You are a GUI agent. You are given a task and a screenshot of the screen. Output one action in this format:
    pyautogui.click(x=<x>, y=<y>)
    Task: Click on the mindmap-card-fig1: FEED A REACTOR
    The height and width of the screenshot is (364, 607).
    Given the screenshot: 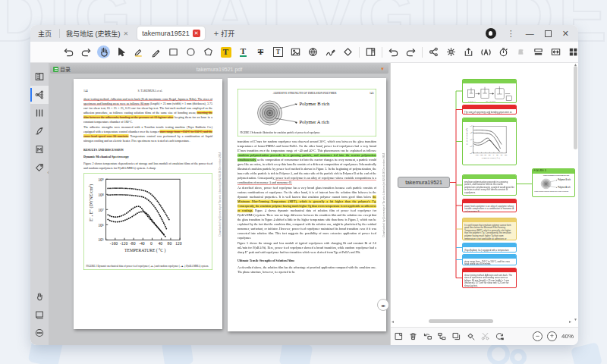 What is the action you would take?
    pyautogui.click(x=489, y=91)
    